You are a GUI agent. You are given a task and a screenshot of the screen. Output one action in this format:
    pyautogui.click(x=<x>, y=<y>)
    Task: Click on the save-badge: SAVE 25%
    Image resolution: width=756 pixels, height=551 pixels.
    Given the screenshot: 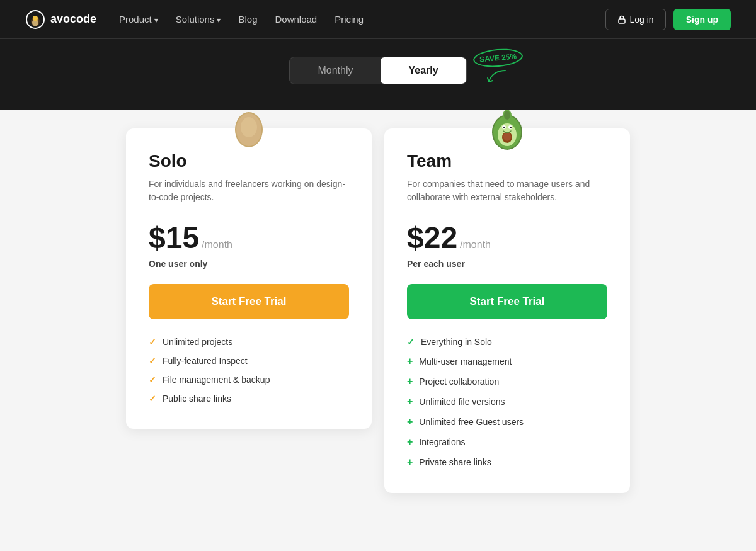 What is the action you would take?
    pyautogui.click(x=498, y=58)
    